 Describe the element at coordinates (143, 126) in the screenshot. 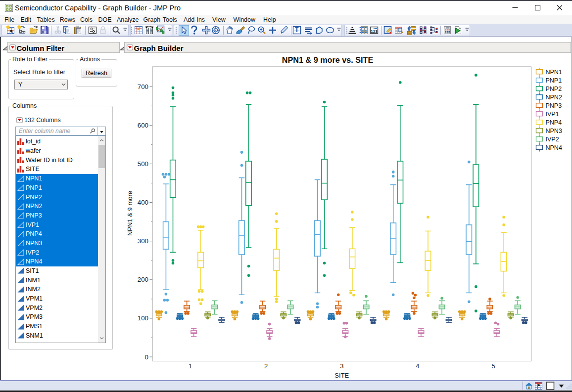

I see `svg-text: 600` at that location.